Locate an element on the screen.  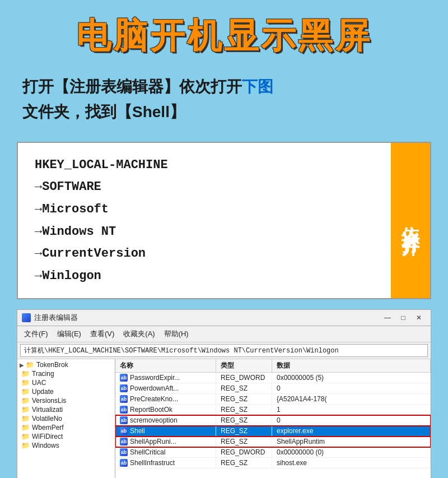
tree-item-update: 📁 Update is located at coordinates (66, 392).